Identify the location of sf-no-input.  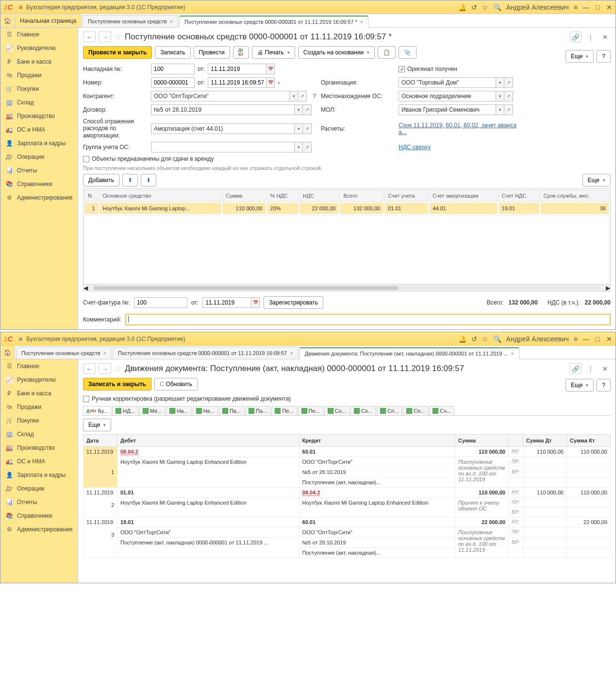
(161, 303).